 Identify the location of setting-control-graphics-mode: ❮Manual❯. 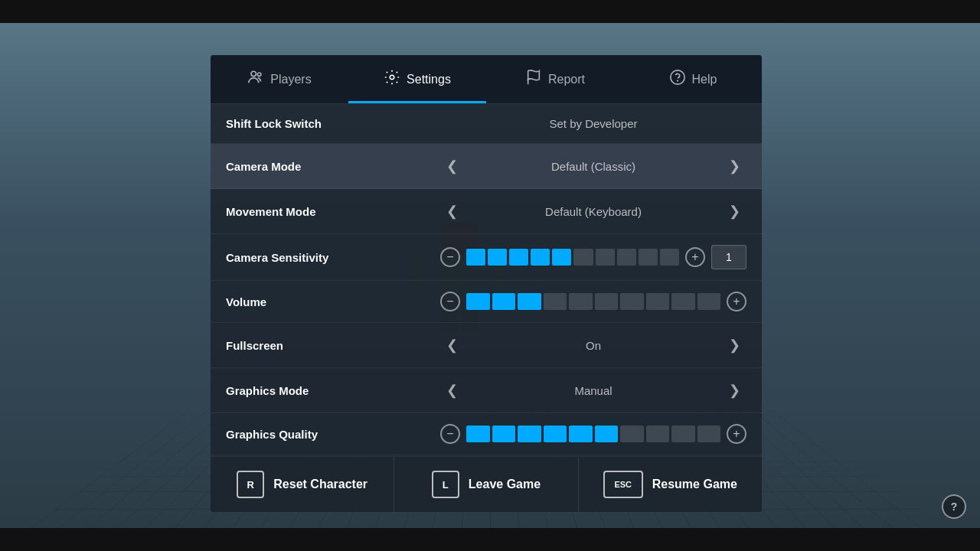
(593, 390).